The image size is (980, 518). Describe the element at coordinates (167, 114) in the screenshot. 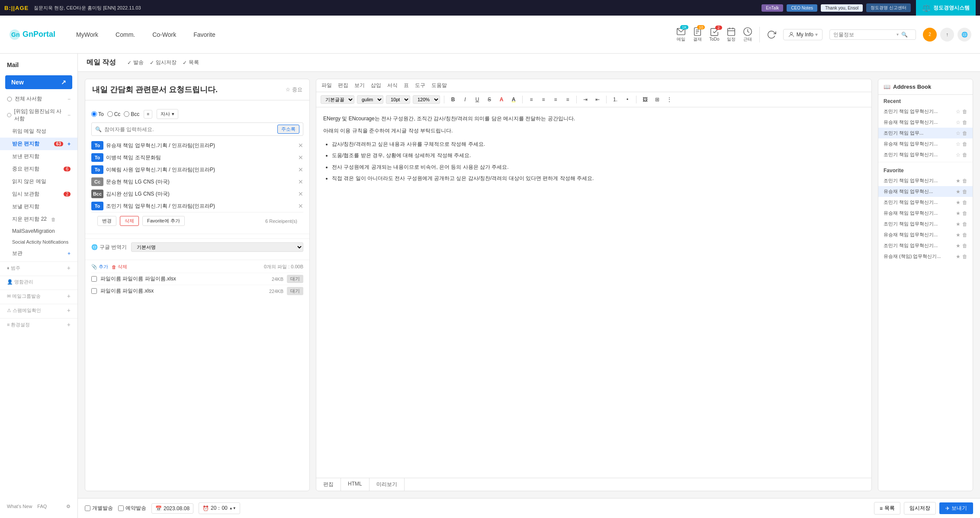

I see `company-dropdown: 자사 ▾` at that location.